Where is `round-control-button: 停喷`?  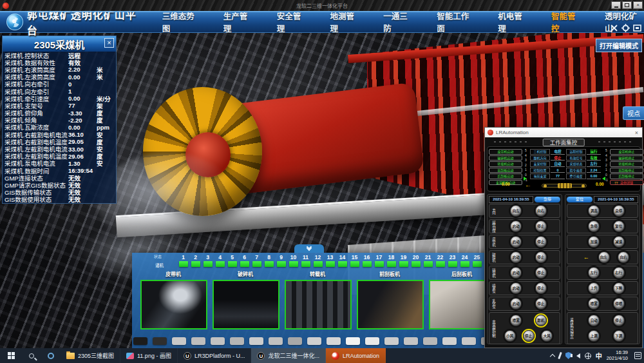
round-control-button: 停喷 is located at coordinates (619, 304).